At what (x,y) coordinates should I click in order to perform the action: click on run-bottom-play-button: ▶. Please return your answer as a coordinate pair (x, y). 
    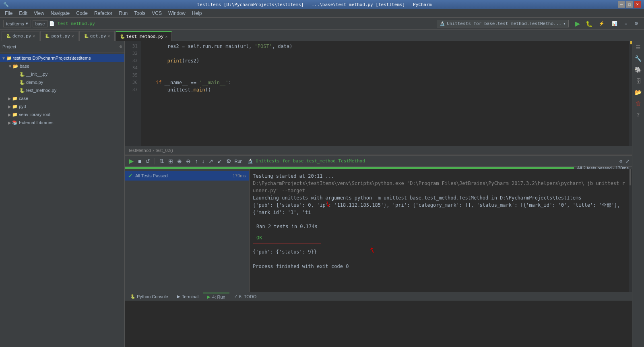
    Looking at the image, I should click on (131, 161).